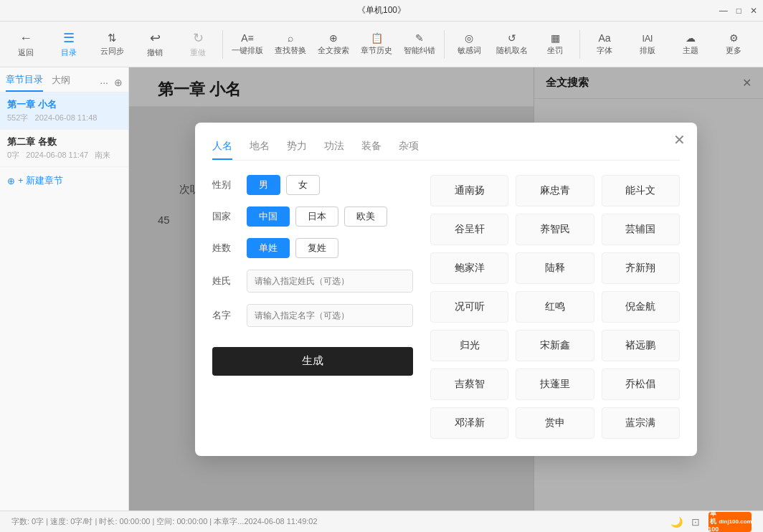  What do you see at coordinates (469, 268) in the screenshot?
I see `name-card-6: 鲍家洋` at bounding box center [469, 268].